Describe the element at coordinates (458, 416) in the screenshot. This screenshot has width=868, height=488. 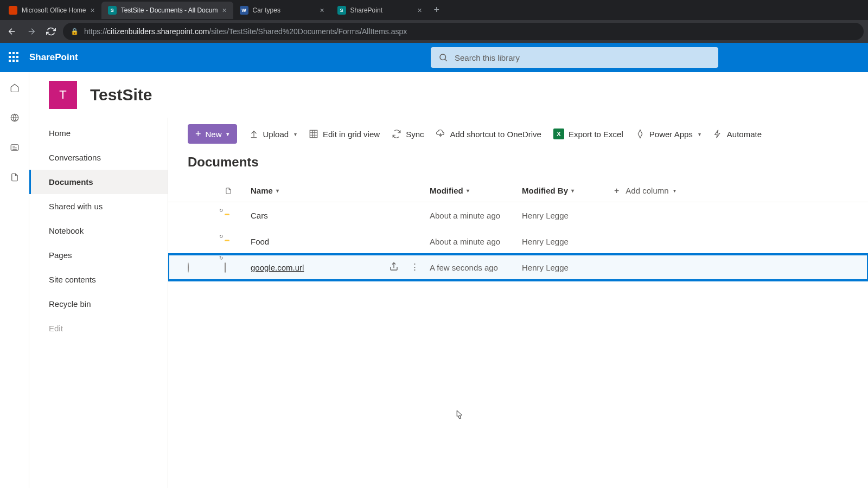
I see `cursor-pointer-icon` at that location.